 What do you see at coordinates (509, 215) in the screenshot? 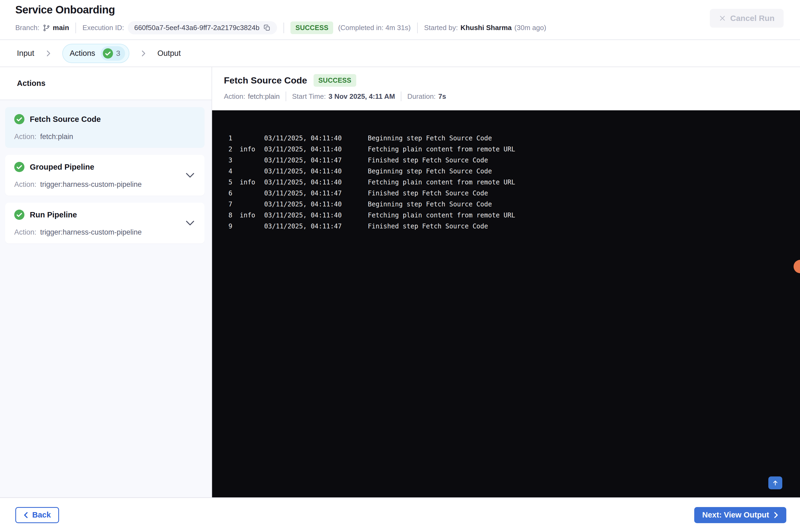
I see `log-line: 8 info 03/11/2025, 04:11:40 Fetching pla…` at bounding box center [509, 215].